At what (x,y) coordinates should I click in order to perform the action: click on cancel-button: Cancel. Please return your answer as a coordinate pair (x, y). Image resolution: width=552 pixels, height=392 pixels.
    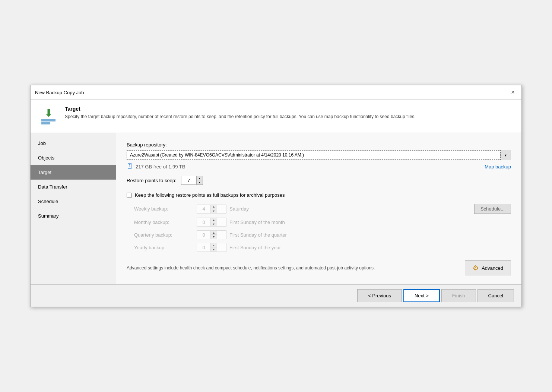
    Looking at the image, I should click on (496, 296).